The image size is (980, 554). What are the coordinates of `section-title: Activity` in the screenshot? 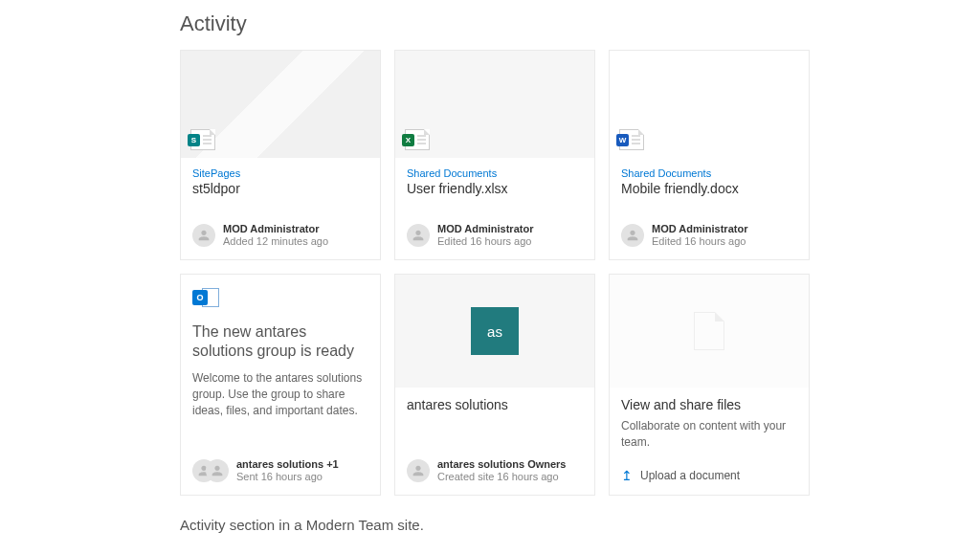 It's located at (542, 24).